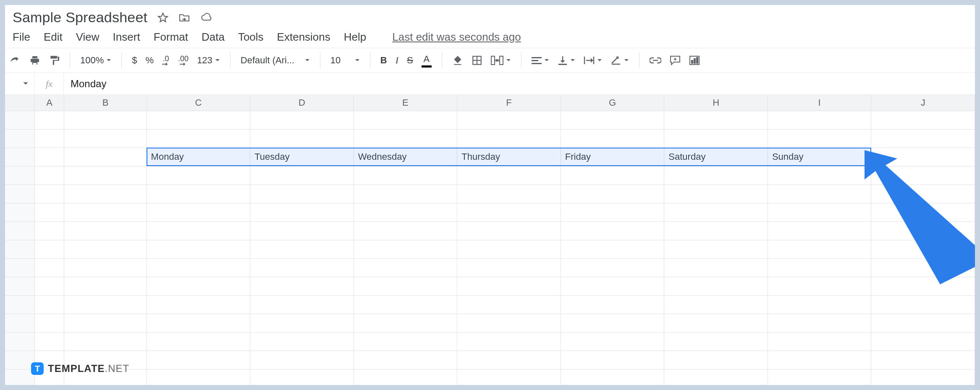 The height and width of the screenshot is (390, 980). What do you see at coordinates (458, 60) in the screenshot?
I see `fill-color-button` at bounding box center [458, 60].